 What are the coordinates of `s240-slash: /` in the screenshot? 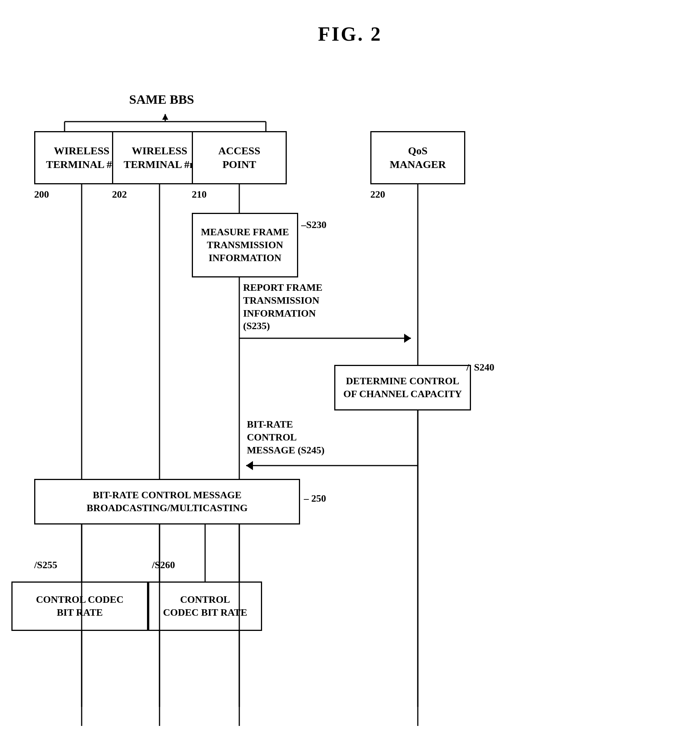 It's located at (468, 368).